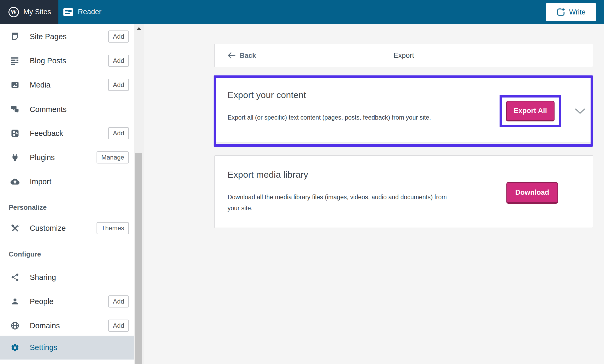 This screenshot has height=364, width=604. I want to click on domains-icon, so click(15, 326).